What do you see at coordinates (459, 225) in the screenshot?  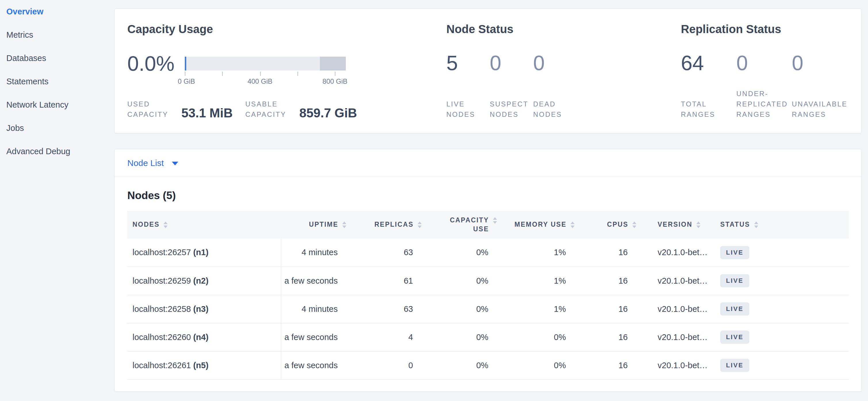 I see `column-header-capacity-use: CAPACITY USE` at bounding box center [459, 225].